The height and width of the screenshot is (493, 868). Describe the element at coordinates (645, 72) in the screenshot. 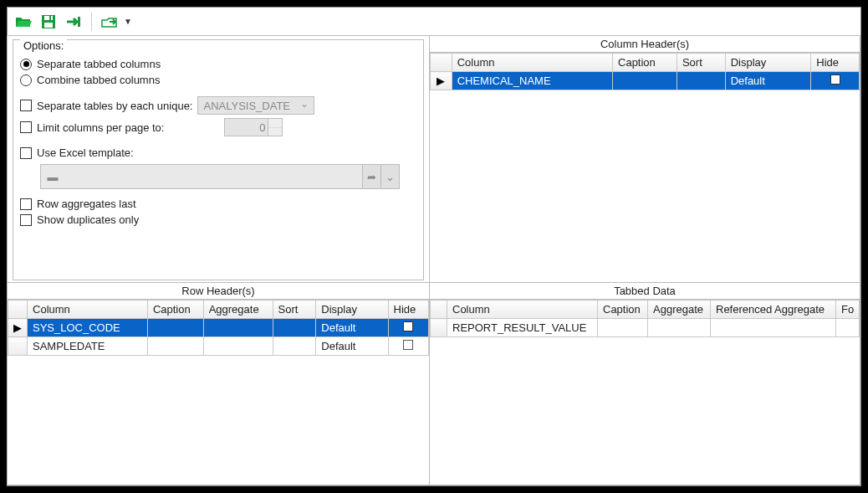

I see `column-headers-table: Column Caption Sort Display Hide ▶ CHEMI…` at that location.